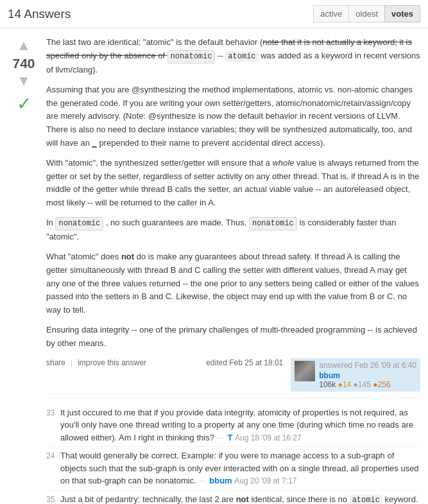 This screenshot has height=504, width=428. Describe the element at coordinates (24, 270) in the screenshot. I see `vote-column: ▲ 740 ▼ ✓` at that location.